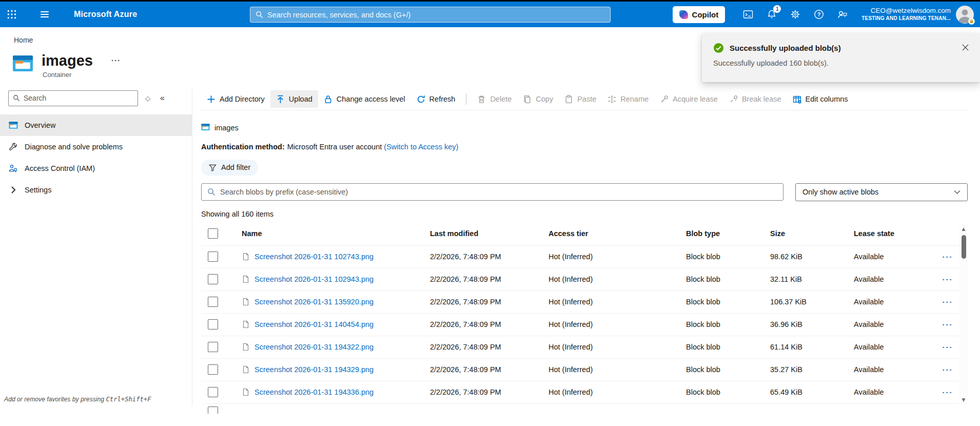 This screenshot has width=980, height=426. What do you see at coordinates (964, 400) in the screenshot?
I see `scroll-down-icon: ▼` at bounding box center [964, 400].